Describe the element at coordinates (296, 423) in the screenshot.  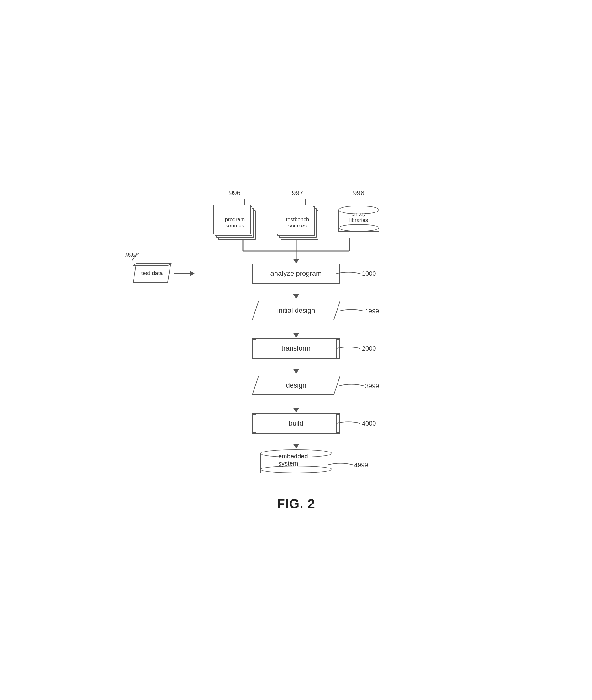
I see `build-node: build 4000` at that location.